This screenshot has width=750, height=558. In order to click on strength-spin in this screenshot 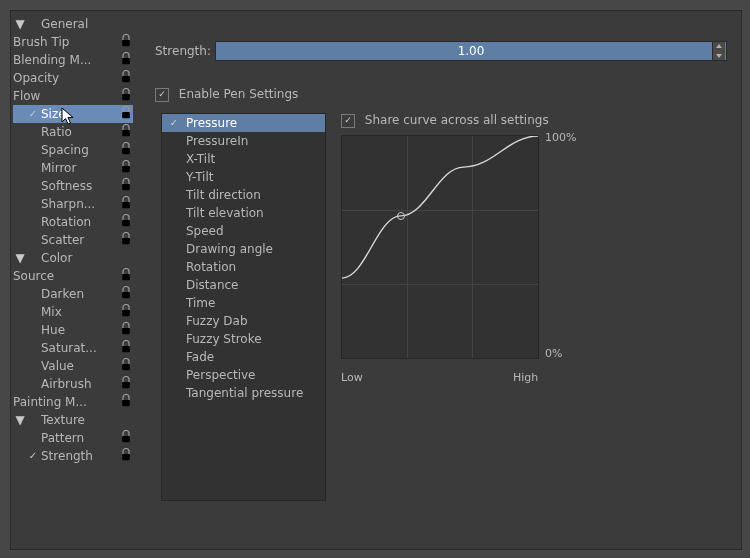, I will do `click(718, 51)`.